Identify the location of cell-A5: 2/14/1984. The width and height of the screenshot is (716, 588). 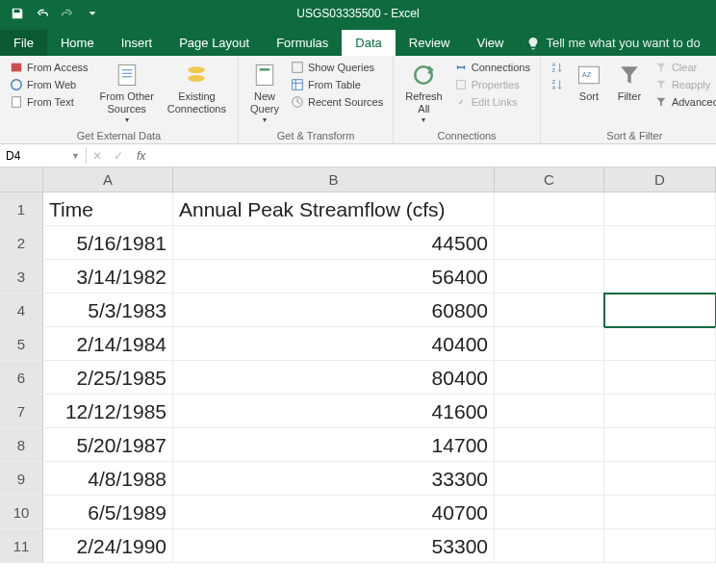
(108, 345).